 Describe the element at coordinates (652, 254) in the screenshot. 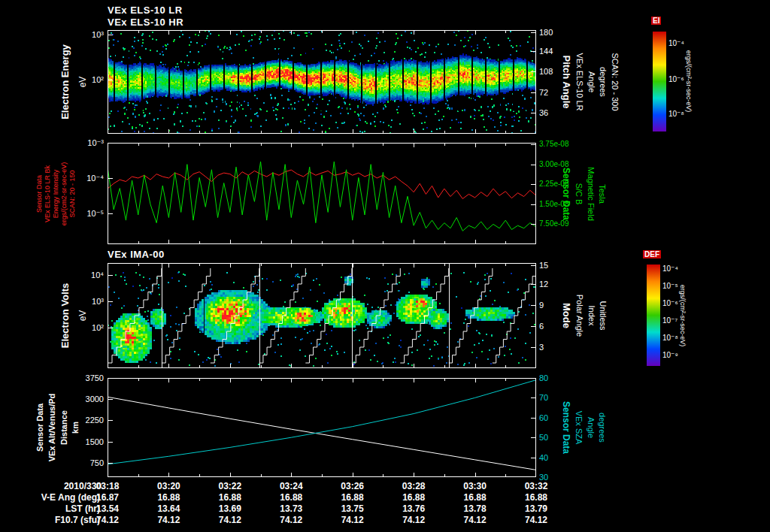

I see `def-colorbar-title: DEF` at that location.